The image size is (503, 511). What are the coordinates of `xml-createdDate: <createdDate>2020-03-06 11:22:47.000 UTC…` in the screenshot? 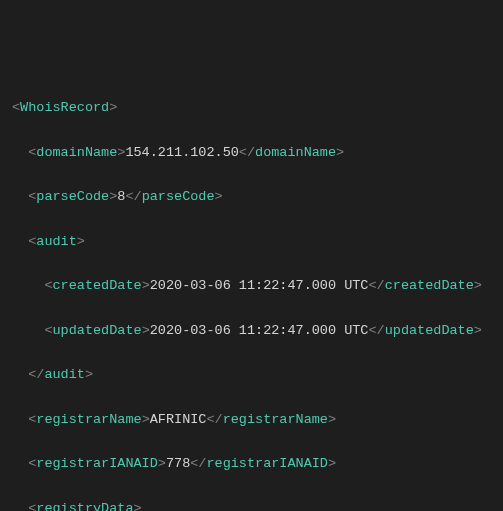 It's located at (252, 286).